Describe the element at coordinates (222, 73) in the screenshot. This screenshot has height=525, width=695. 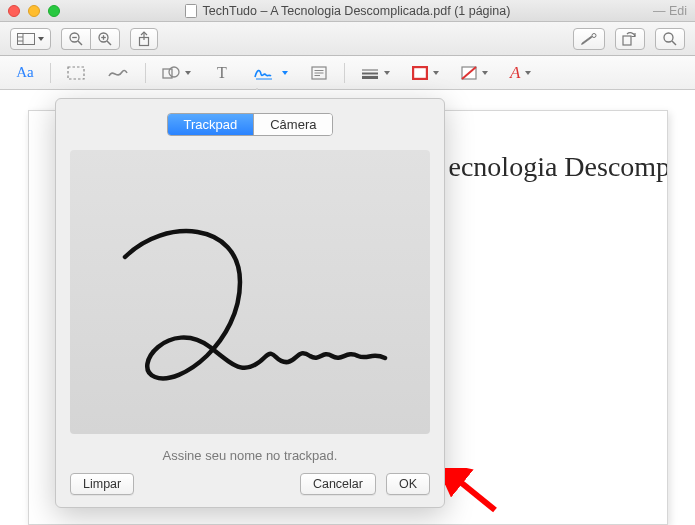
I see `text-tool-button: T` at that location.